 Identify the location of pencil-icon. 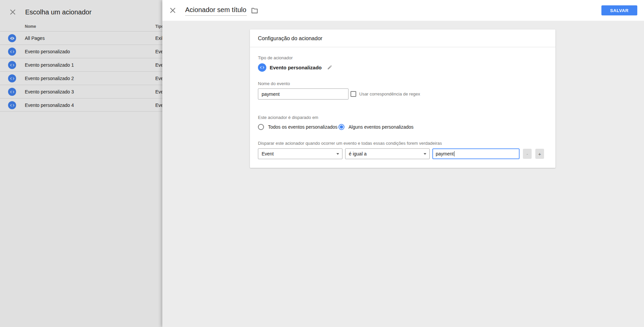
(330, 67).